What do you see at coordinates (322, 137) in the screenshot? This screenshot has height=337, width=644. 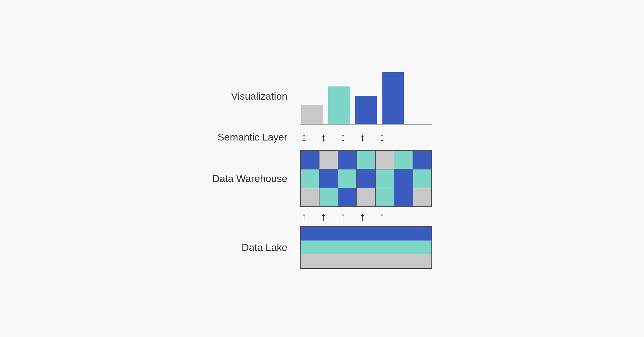 I see `semantic-layer-row: Semantic Layer ↕↕↕↕↕` at bounding box center [322, 137].